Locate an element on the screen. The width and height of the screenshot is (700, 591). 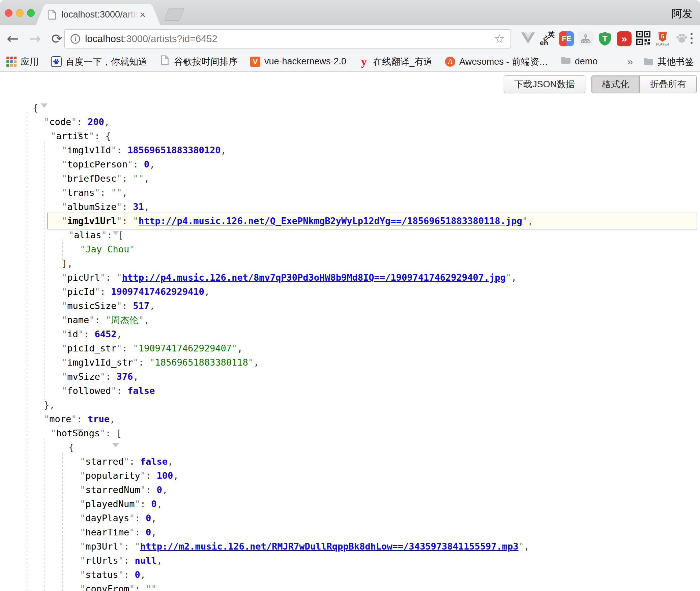
bookmark-apps-grid: 应用 is located at coordinates (22, 62).